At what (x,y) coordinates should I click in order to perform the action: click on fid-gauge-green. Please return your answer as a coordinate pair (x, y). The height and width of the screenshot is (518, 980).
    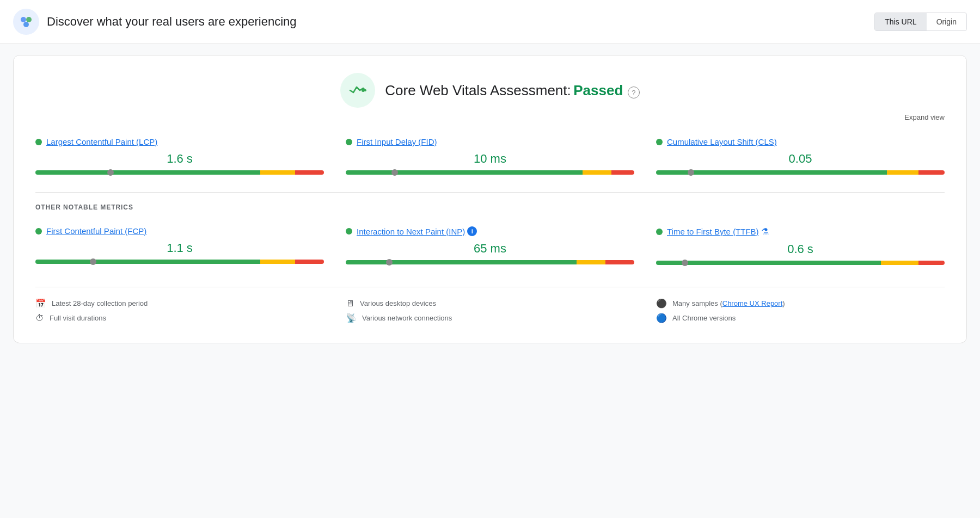
    Looking at the image, I should click on (464, 172).